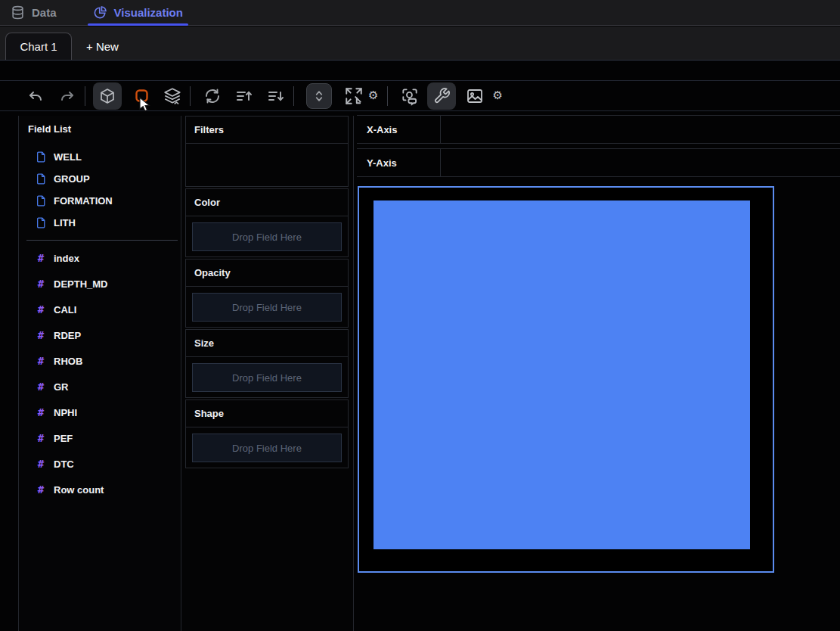 The height and width of the screenshot is (631, 840). Describe the element at coordinates (36, 96) in the screenshot. I see `undo-icon` at that location.